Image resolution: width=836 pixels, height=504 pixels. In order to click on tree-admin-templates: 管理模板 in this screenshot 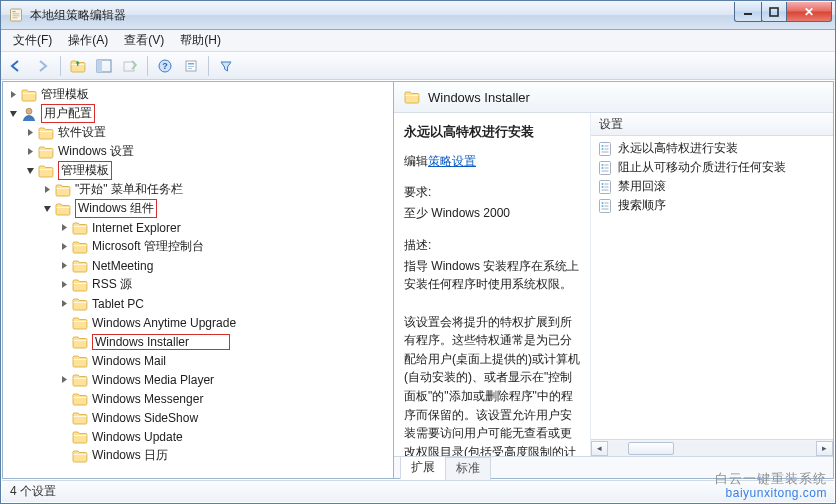, I will do `click(200, 94)`.